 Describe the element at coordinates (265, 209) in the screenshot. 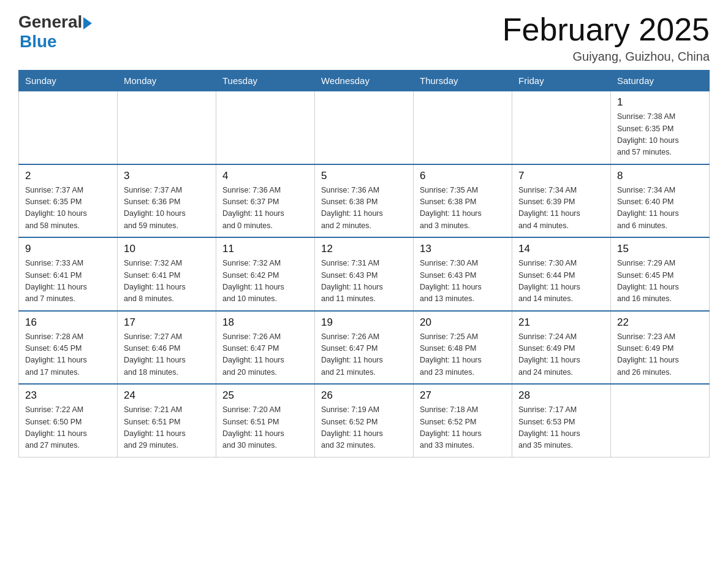

I see `day-info: Sunrise: 7:36 AMSunset: 6:37 PMDaylight:…` at that location.